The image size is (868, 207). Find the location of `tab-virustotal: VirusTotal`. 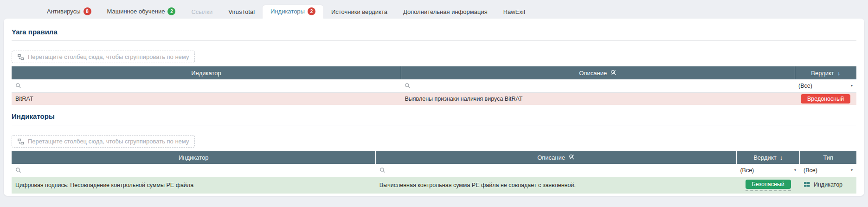

tab-virustotal: VirusTotal is located at coordinates (241, 12).